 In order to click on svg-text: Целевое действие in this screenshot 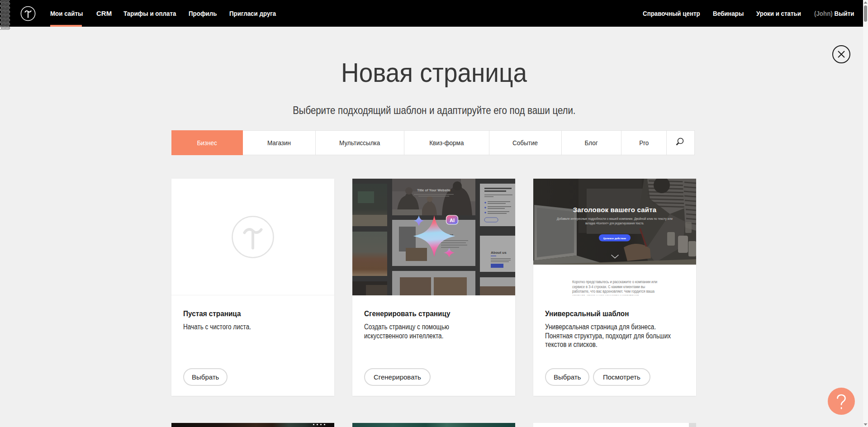, I will do `click(615, 238)`.